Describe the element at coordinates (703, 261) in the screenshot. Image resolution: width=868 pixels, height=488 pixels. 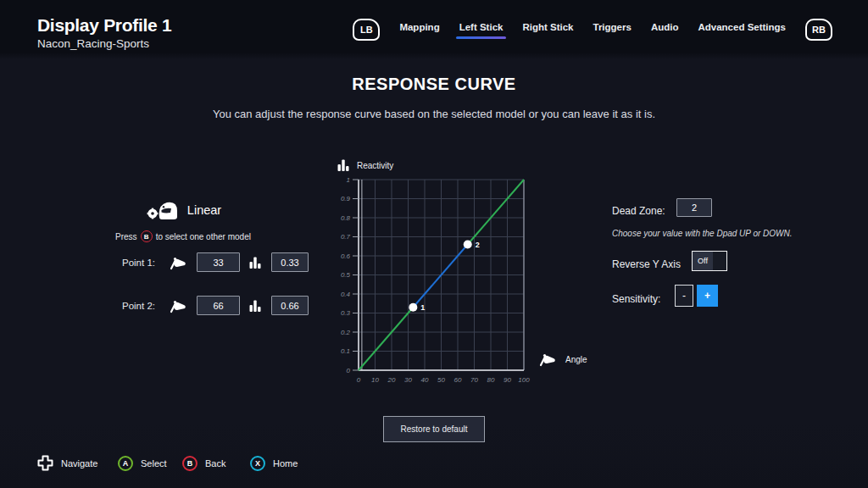
I see `toggle-state-label: Off` at that location.